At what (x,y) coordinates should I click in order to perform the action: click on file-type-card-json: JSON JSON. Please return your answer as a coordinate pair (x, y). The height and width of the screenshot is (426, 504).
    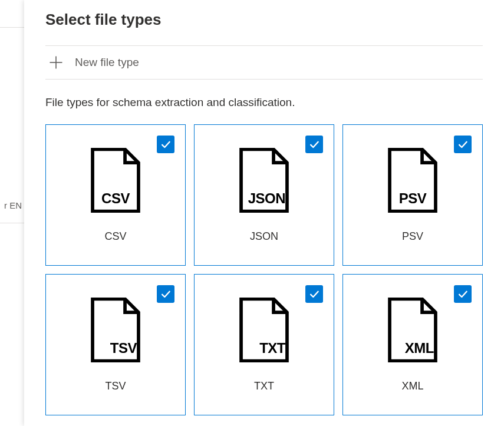
    Looking at the image, I should click on (264, 195).